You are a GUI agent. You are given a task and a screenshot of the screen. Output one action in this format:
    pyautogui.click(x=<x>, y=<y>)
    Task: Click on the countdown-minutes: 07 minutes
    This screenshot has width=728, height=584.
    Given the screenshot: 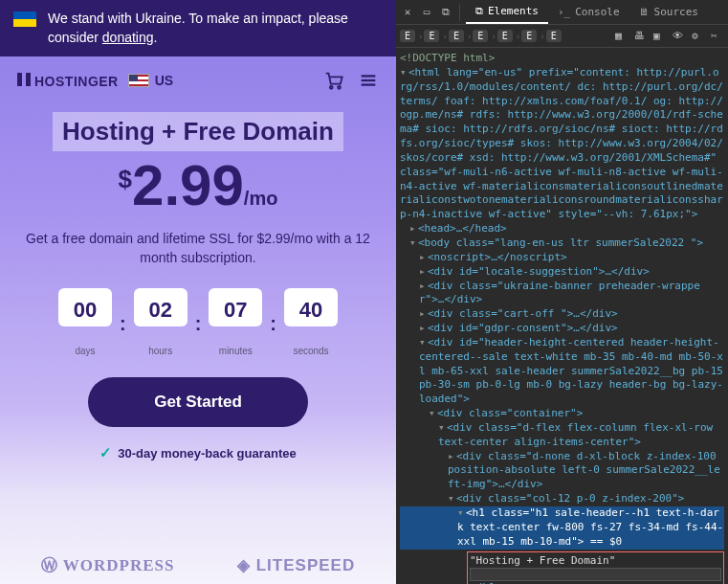 What is the action you would take?
    pyautogui.click(x=235, y=322)
    